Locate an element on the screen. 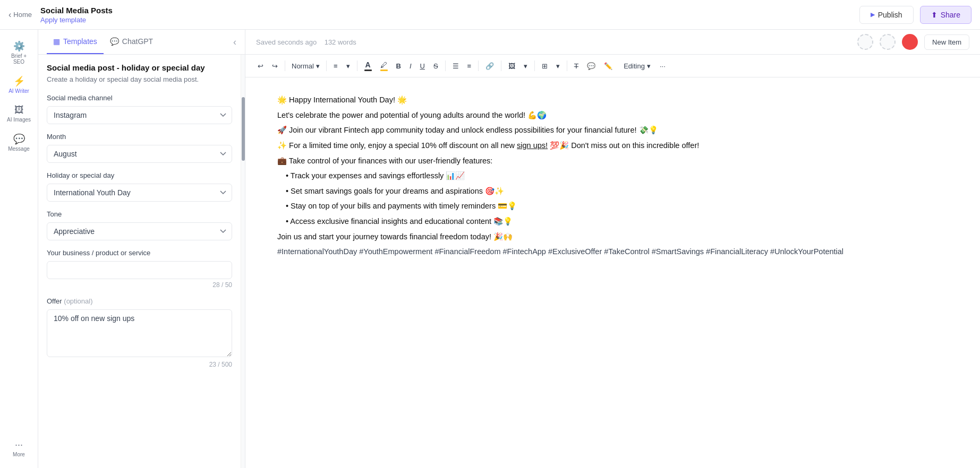 This screenshot has width=980, height=468. panel-scrollbar is located at coordinates (243, 261).